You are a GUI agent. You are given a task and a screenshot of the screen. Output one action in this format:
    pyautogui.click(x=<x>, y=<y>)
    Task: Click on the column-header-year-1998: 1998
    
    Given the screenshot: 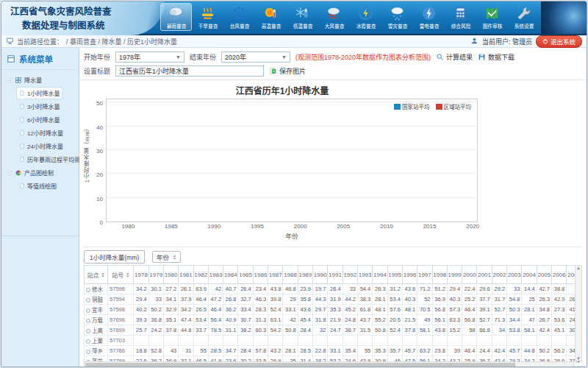 What is the action you would take?
    pyautogui.click(x=440, y=275)
    